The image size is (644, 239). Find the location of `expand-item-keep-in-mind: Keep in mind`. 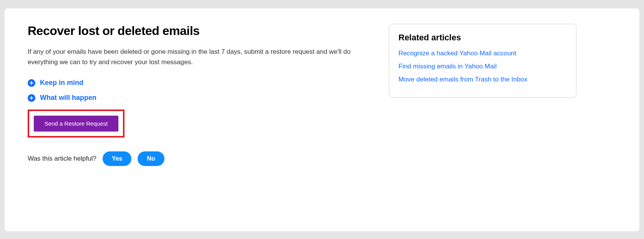

expand-item-keep-in-mind: Keep in mind is located at coordinates (197, 83).